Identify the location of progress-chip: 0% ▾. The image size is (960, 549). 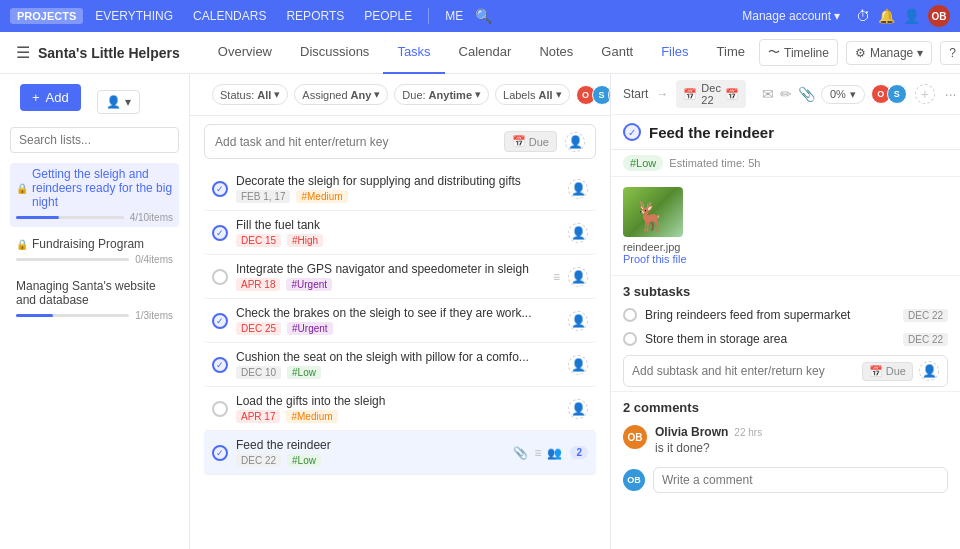
(843, 94).